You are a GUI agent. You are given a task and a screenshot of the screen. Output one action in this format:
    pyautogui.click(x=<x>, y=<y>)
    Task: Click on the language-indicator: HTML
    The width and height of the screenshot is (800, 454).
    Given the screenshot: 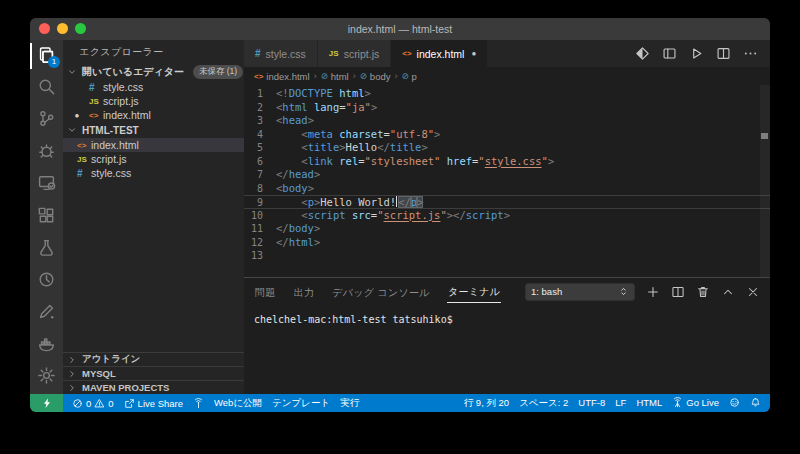 What is the action you would take?
    pyautogui.click(x=649, y=402)
    